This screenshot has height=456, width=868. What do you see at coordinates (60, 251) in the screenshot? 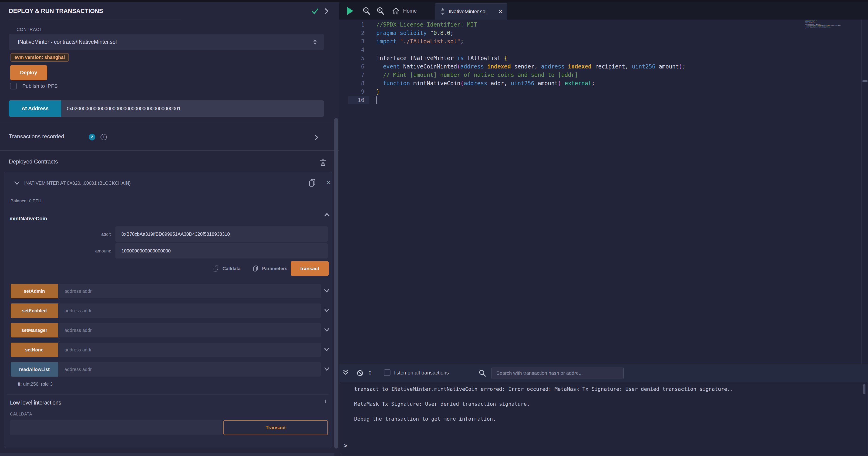
I see `amount-param-label: amount:` at bounding box center [60, 251].